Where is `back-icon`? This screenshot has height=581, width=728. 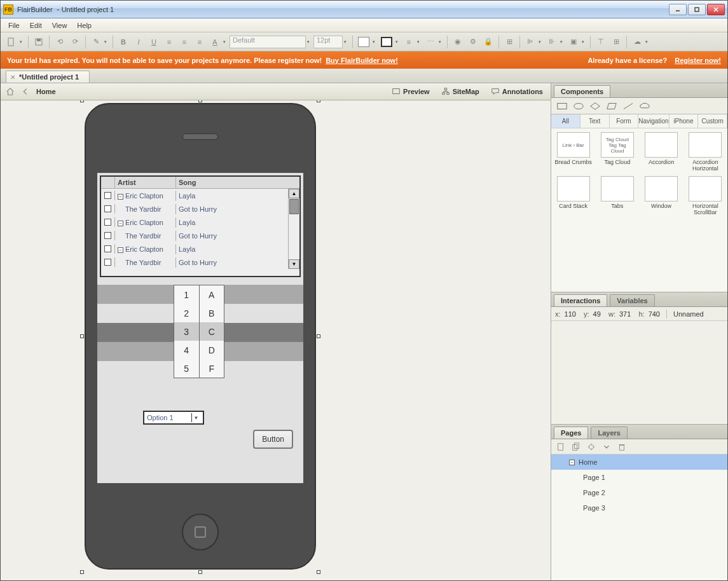 back-icon is located at coordinates (25, 92).